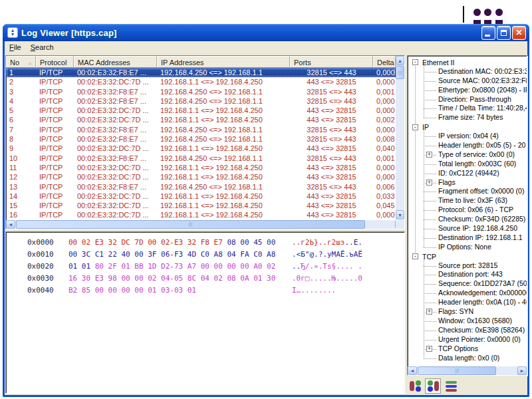 The width and height of the screenshot is (532, 399). What do you see at coordinates (467, 275) in the screenshot?
I see `tree-node: Destination port: 443` at bounding box center [467, 275].